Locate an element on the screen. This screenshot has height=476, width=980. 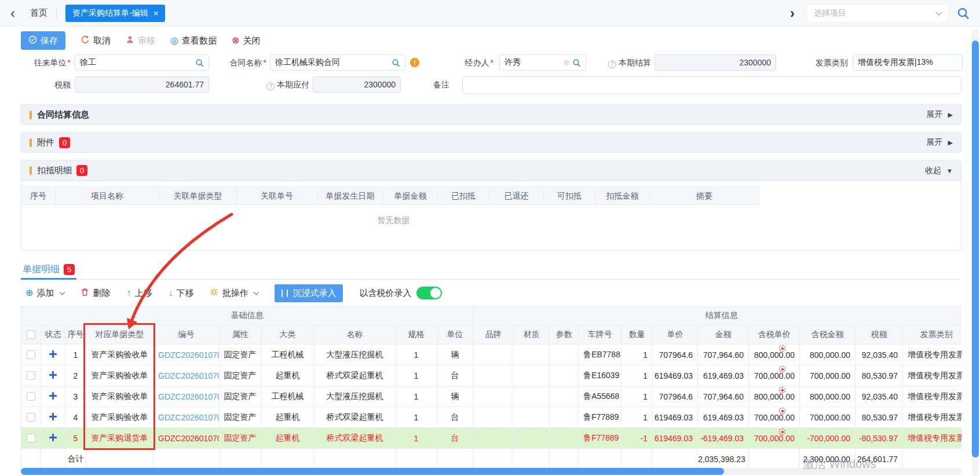
partner-input: 徐工 is located at coordinates (142, 63).